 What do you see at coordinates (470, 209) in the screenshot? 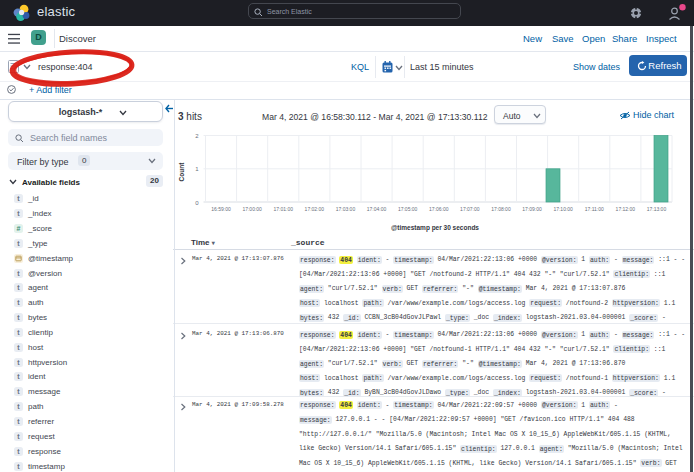
I see `svg-text: 17:07:00` at bounding box center [470, 209].